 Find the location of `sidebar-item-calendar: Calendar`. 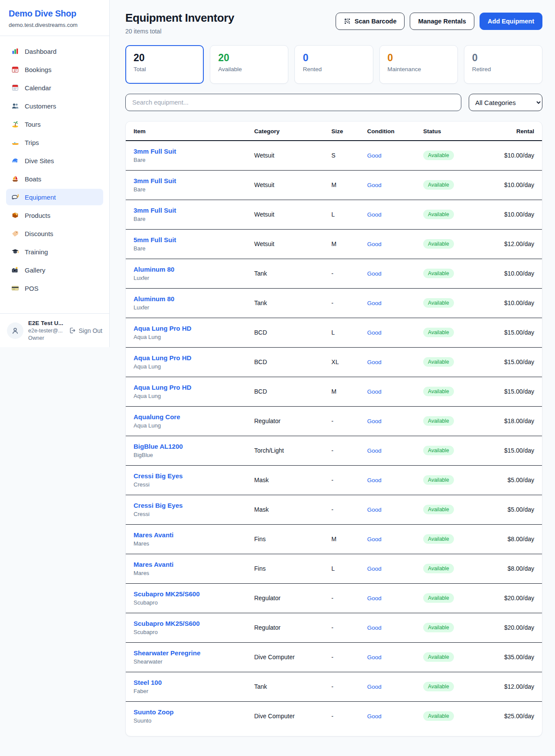

sidebar-item-calendar: Calendar is located at coordinates (55, 88).